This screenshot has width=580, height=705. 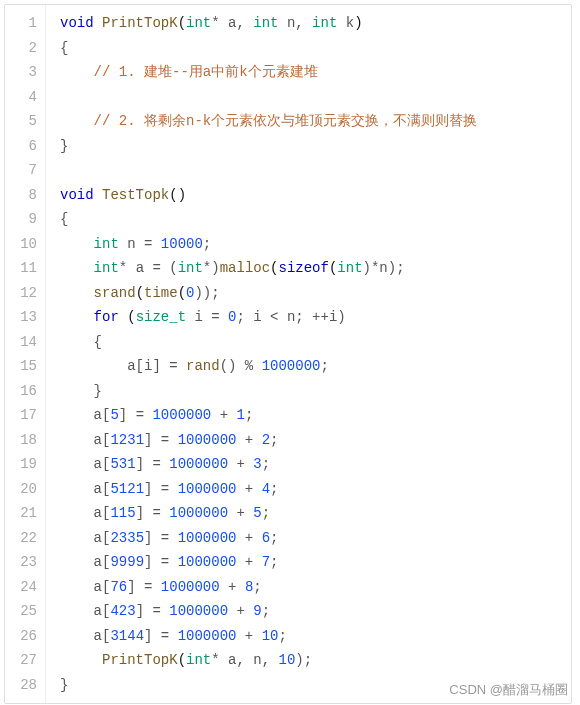 What do you see at coordinates (24, 660) in the screenshot?
I see `line-number: 27` at bounding box center [24, 660].